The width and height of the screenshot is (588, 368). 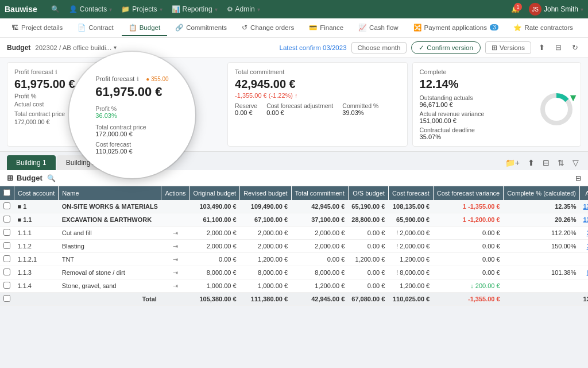 I want to click on row-checkbox-cell, so click(x=7, y=260).